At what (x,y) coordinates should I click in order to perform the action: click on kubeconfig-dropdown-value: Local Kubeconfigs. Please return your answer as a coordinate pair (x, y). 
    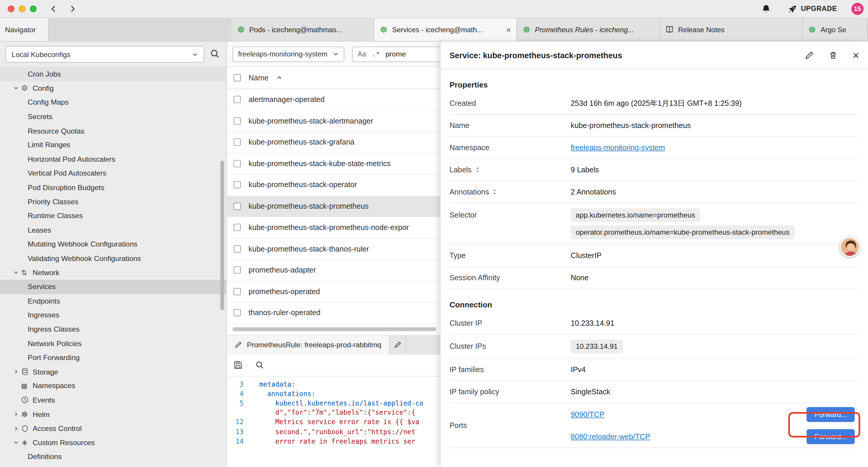
    Looking at the image, I should click on (41, 55).